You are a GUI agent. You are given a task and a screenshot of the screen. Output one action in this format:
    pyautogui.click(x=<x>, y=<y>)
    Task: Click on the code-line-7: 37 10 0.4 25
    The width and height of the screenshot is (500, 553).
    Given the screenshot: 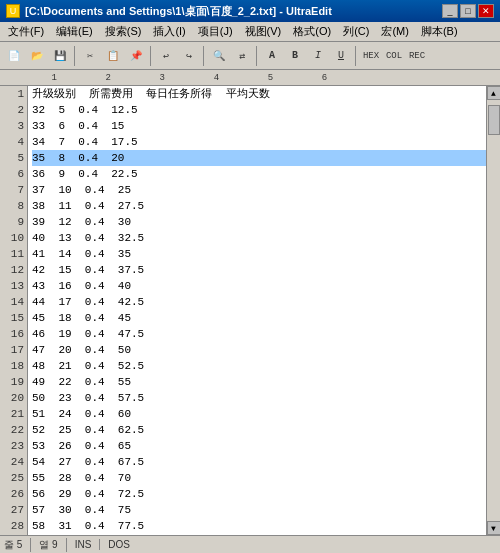 What is the action you would take?
    pyautogui.click(x=259, y=190)
    